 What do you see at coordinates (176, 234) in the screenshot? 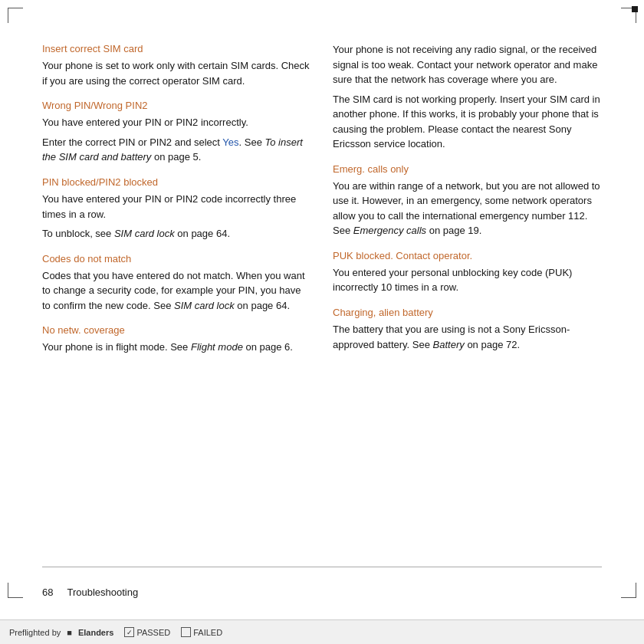
I see `text-pin-blocked-2: To unblock, see SIM card lock on page 64…` at bounding box center [176, 234].